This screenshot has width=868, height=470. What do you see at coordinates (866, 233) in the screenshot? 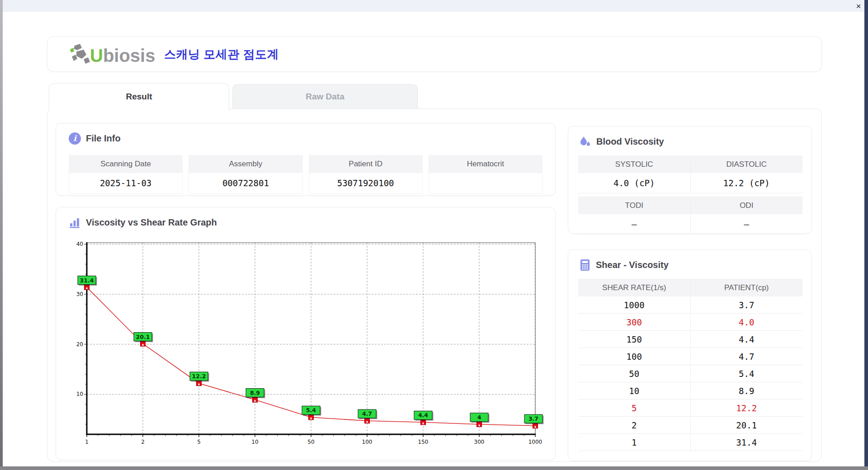
I see `window-edge-right` at bounding box center [866, 233].